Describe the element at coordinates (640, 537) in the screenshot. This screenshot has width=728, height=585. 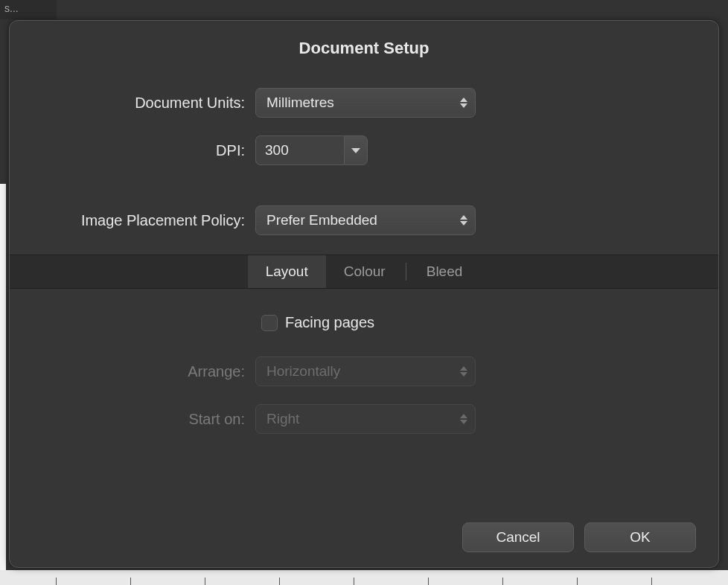
I see `ok-button-label: OK` at that location.